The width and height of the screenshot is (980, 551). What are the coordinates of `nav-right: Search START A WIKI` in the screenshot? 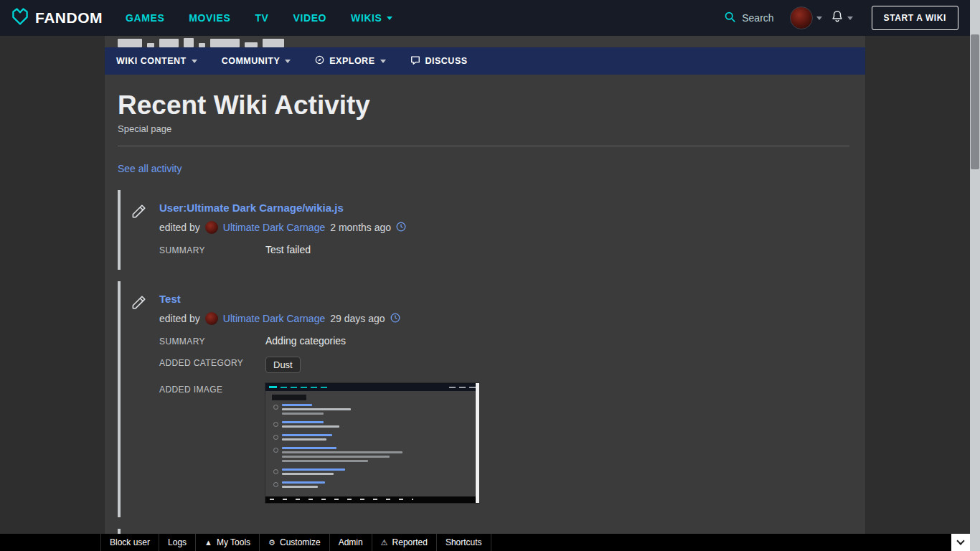 It's located at (841, 18).